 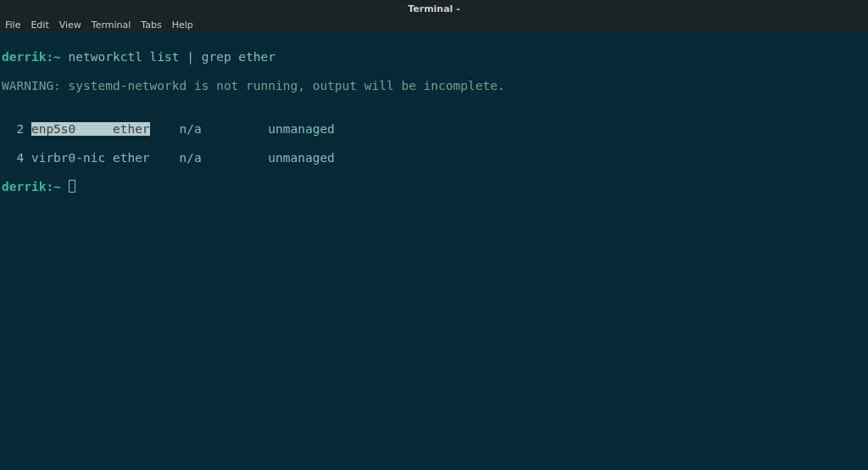 I want to click on terminal-line: derrik:~ networkctl list | grep ether, so click(x=434, y=58).